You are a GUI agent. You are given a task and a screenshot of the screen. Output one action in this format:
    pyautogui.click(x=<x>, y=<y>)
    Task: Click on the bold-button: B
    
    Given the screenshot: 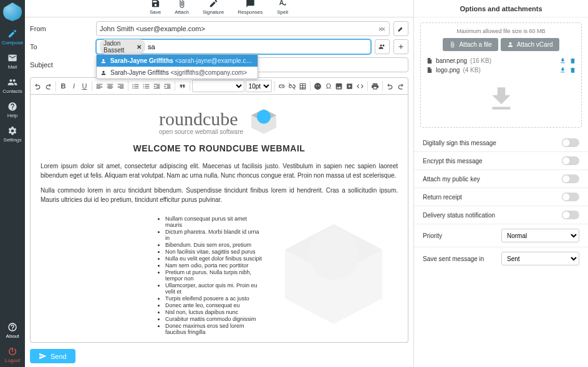 What is the action you would take?
    pyautogui.click(x=64, y=86)
    